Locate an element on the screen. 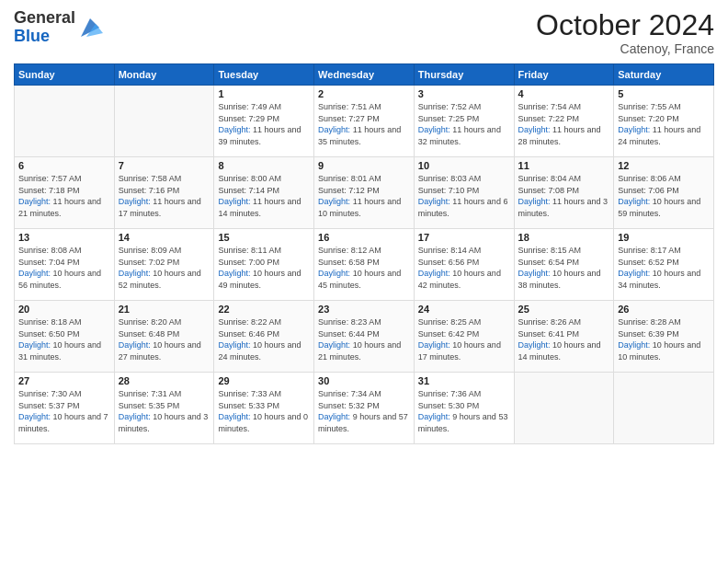 The image size is (728, 563). day-info: Sunrise: 8:22 AMSunset: 6:46 PMDaylight:… is located at coordinates (264, 339).